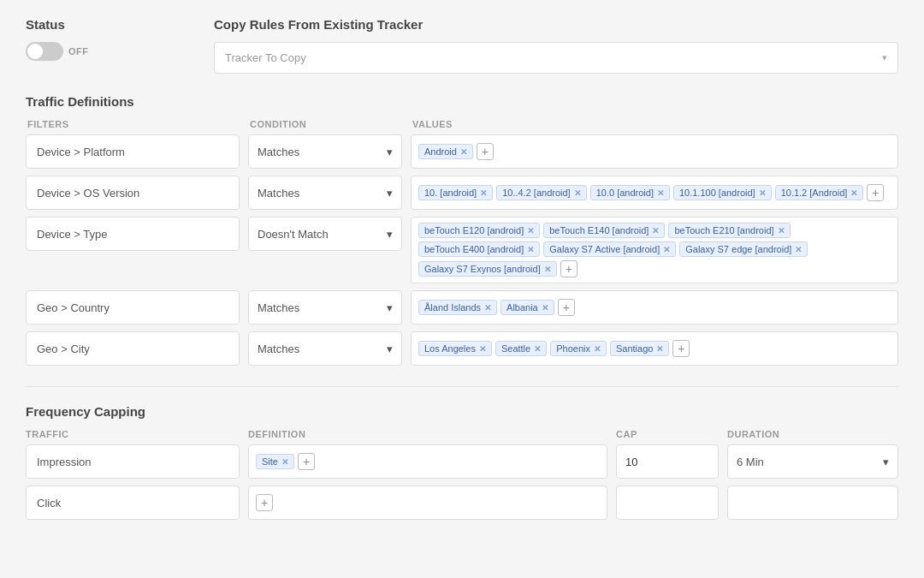  Describe the element at coordinates (462, 387) in the screenshot. I see `divider` at that location.